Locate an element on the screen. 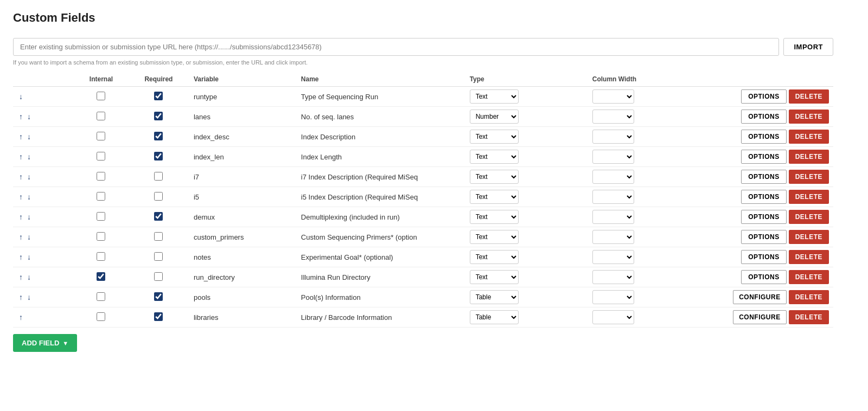 The image size is (868, 411). add-field-button: ADD FIELD ▼ is located at coordinates (45, 343).